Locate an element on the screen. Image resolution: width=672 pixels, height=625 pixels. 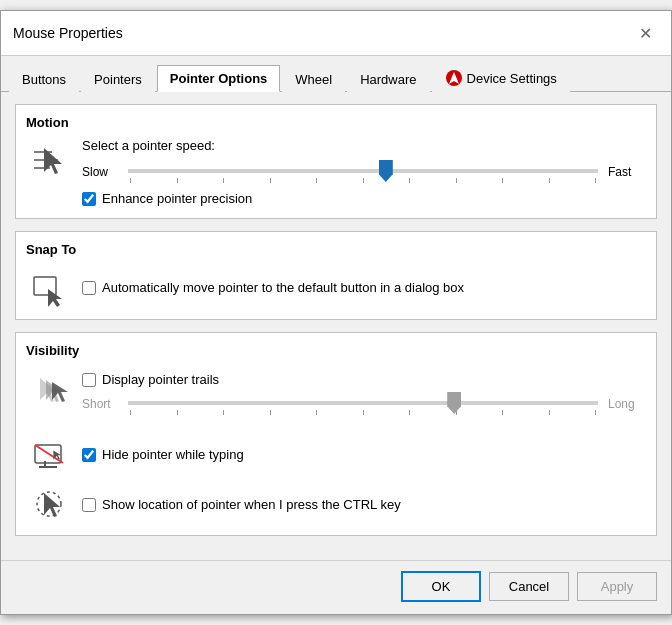
footer: OK Cancel Apply is located at coordinates (336, 587).